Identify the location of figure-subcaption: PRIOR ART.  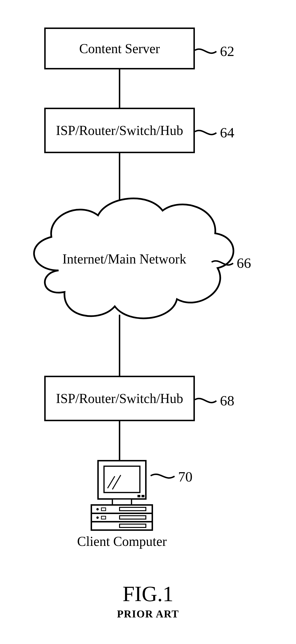
(148, 614).